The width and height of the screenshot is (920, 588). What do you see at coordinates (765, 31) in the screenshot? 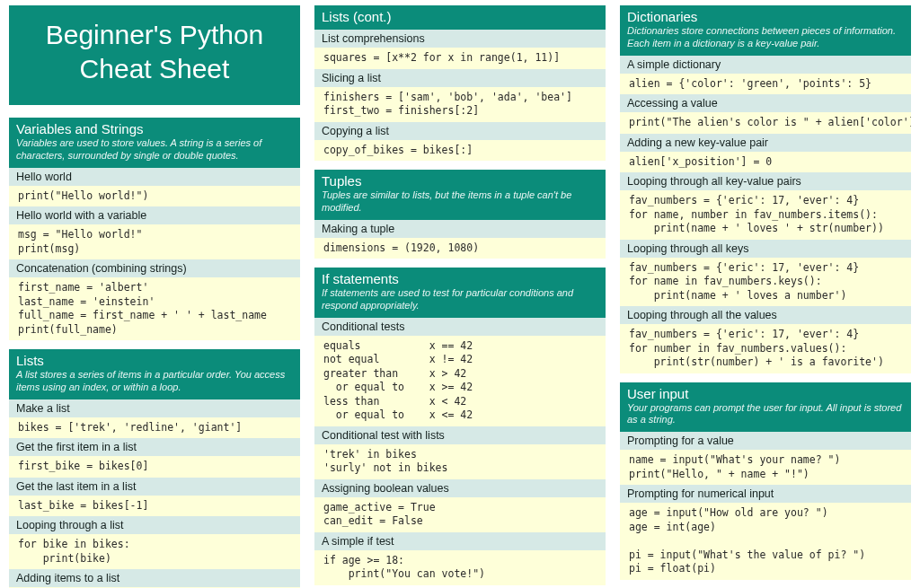
I see `section-header: DictionariesDictionaries store connectio…` at bounding box center [765, 31].